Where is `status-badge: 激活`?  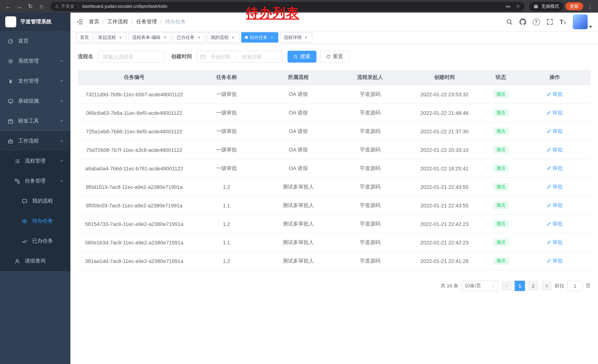
status-badge: 激活 is located at coordinates (501, 94).